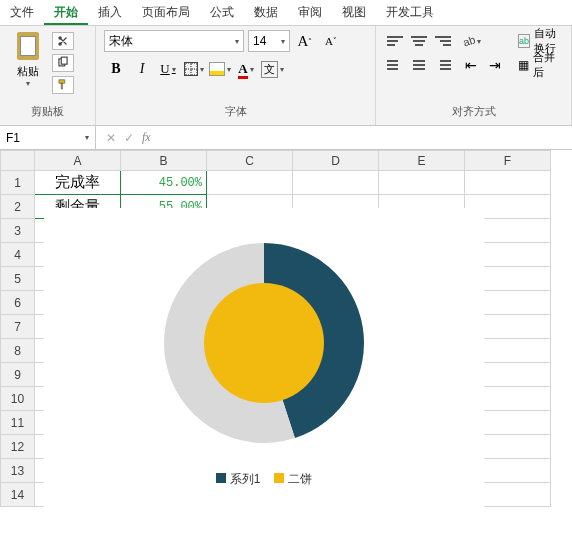 The height and width of the screenshot is (549, 572). Describe the element at coordinates (18, 183) in the screenshot. I see `row-header-1: 1` at that location.